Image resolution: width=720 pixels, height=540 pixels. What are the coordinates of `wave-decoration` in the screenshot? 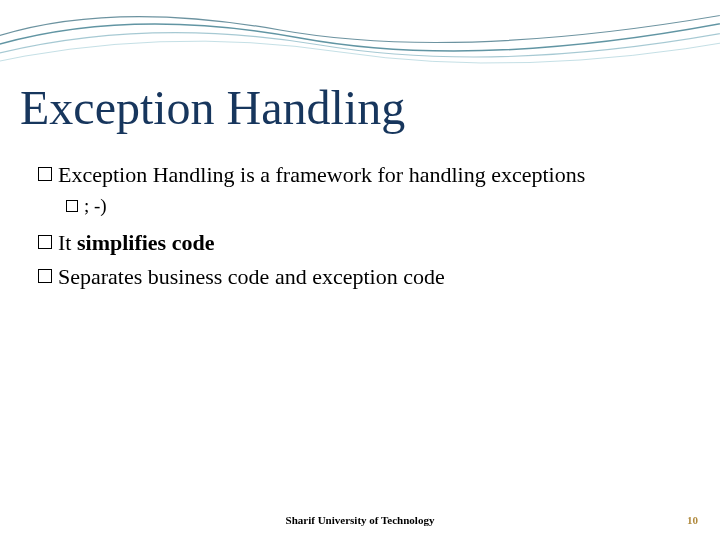 It's located at (360, 40).